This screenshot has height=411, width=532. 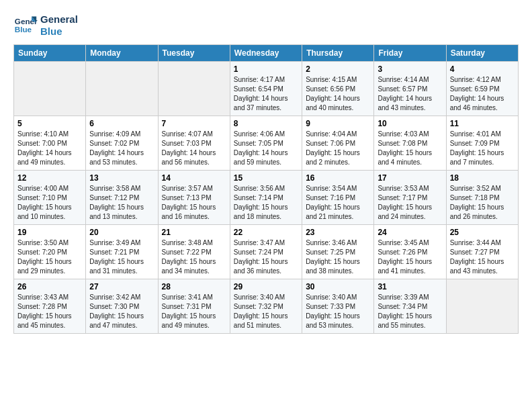 What do you see at coordinates (339, 197) in the screenshot?
I see `calendar-cell: 16Sunrise: 3:54 AM Sunset: 7:16 PM Dayli…` at bounding box center [339, 197].